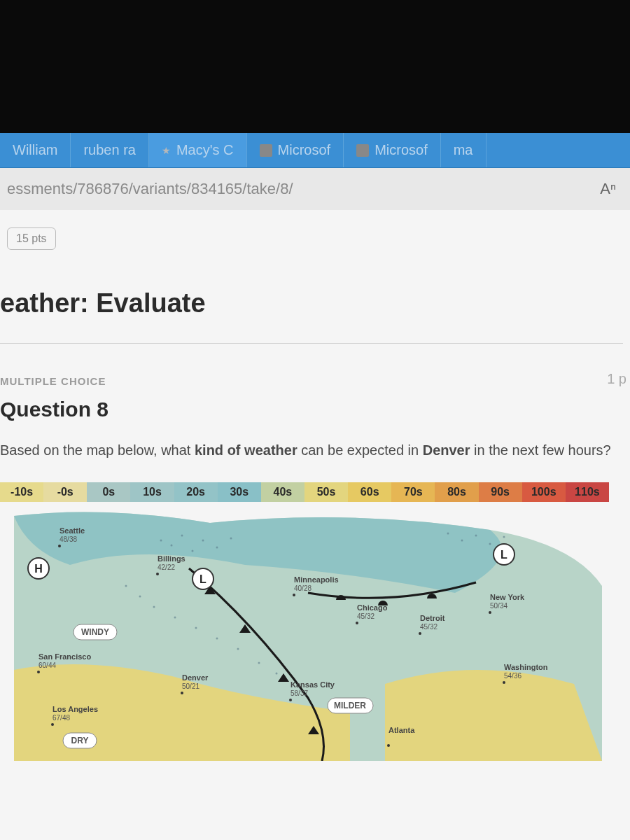 This screenshot has height=840, width=630. I want to click on legend-cell: 20s, so click(196, 492).